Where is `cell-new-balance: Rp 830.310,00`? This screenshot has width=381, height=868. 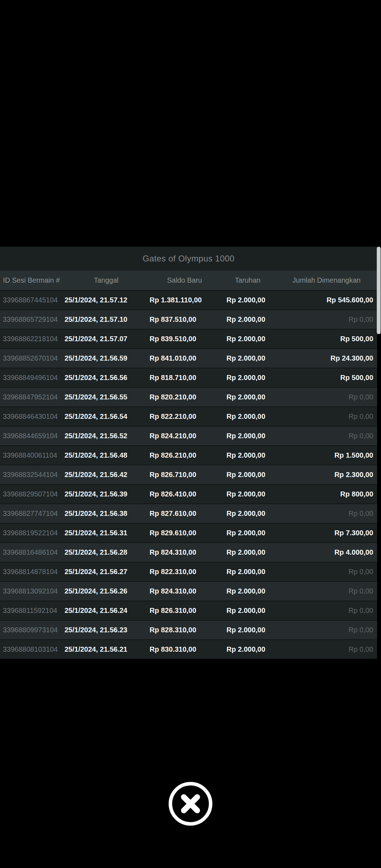 cell-new-balance: Rp 830.310,00 is located at coordinates (185, 649).